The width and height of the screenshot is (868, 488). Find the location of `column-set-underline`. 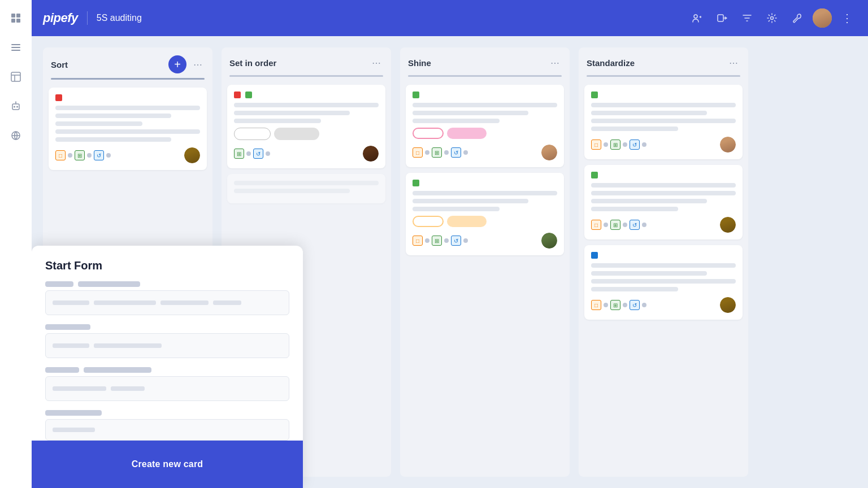

column-set-underline is located at coordinates (306, 76).